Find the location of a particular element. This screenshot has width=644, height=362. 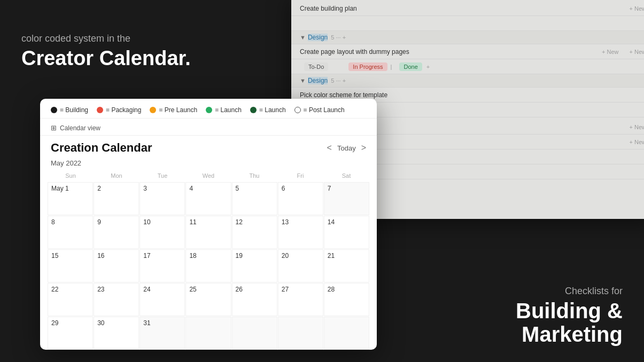

cal-cell: 28 is located at coordinates (346, 300).